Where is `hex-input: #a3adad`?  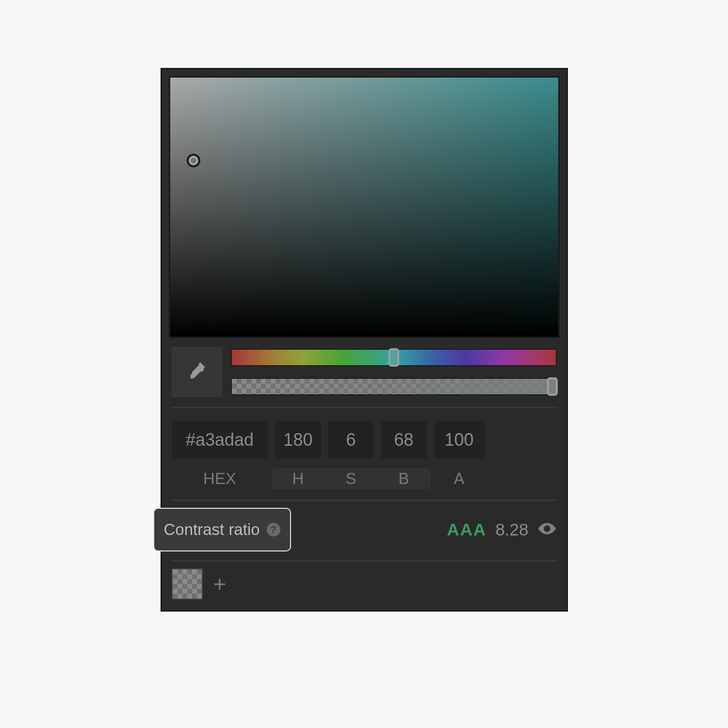
hex-input: #a3adad is located at coordinates (220, 440).